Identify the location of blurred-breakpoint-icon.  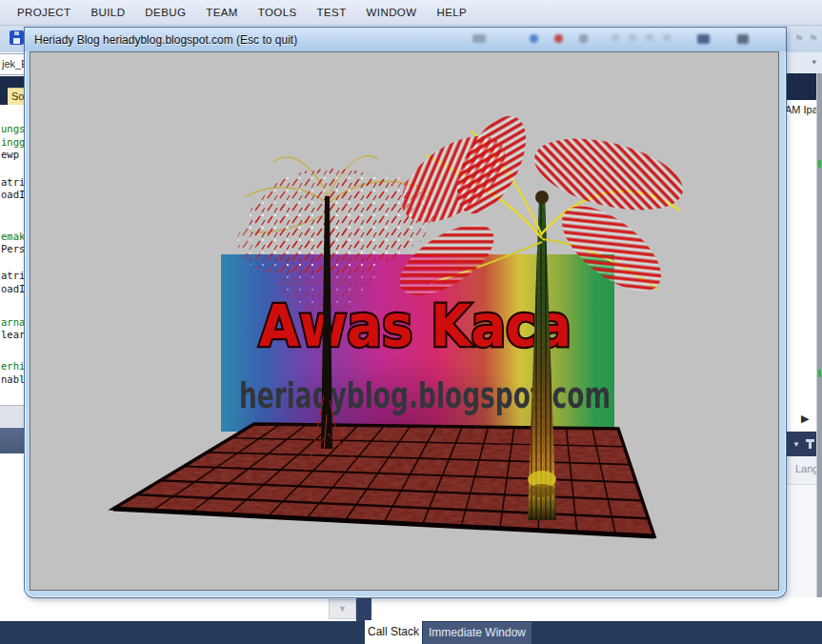
(533, 38).